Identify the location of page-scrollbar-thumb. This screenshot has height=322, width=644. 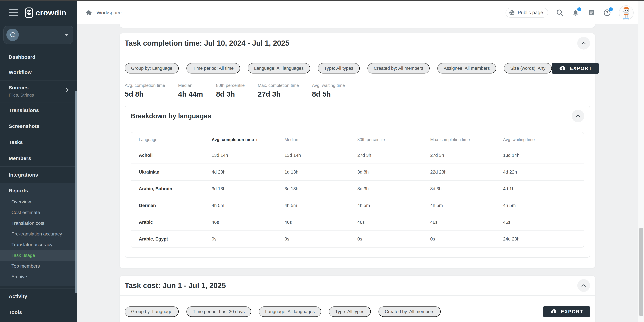
(641, 272).